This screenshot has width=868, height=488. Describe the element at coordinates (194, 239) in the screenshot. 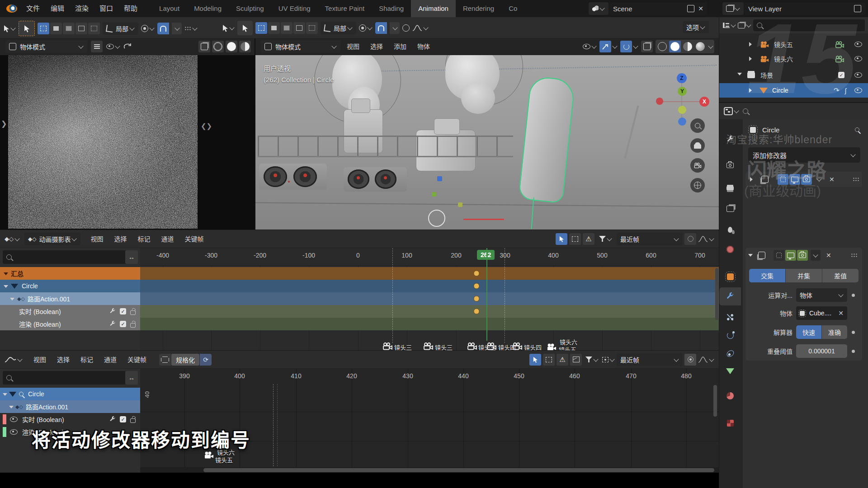

I see `ds-key-menu: 关键帧` at that location.